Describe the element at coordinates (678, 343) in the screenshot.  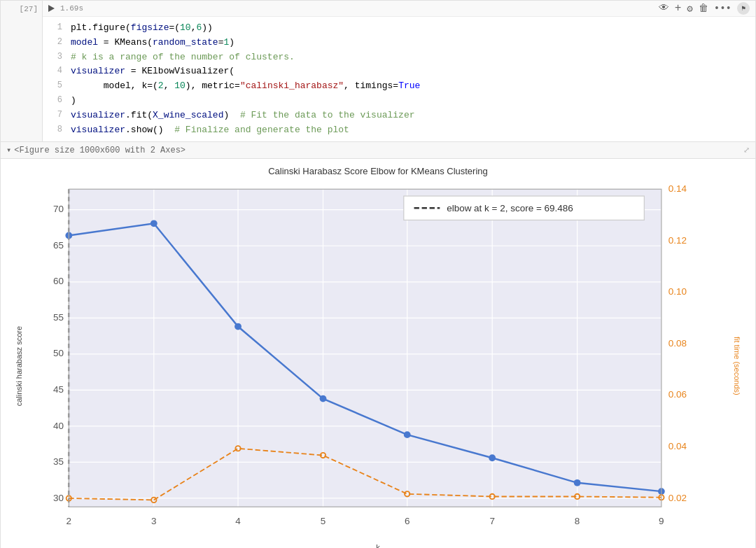
I see `svg-text: 0.08` at that location.